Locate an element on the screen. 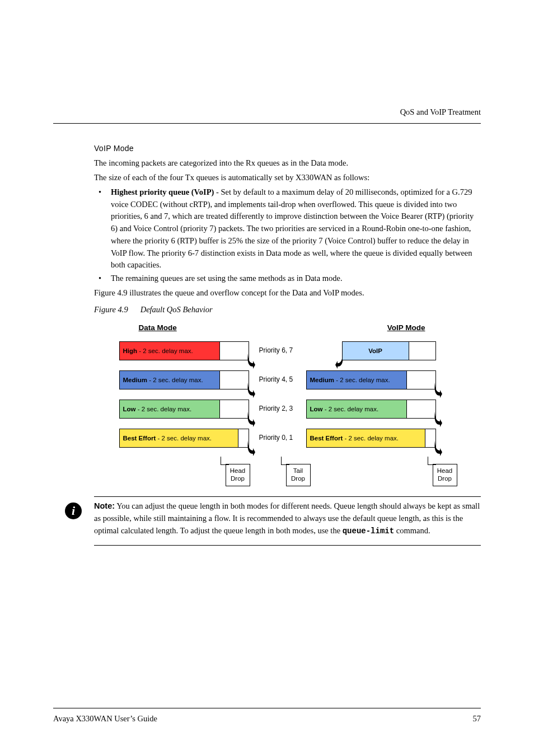  figure-row: Best Effort - 2 sec. delay max. Priority… is located at coordinates (288, 438).